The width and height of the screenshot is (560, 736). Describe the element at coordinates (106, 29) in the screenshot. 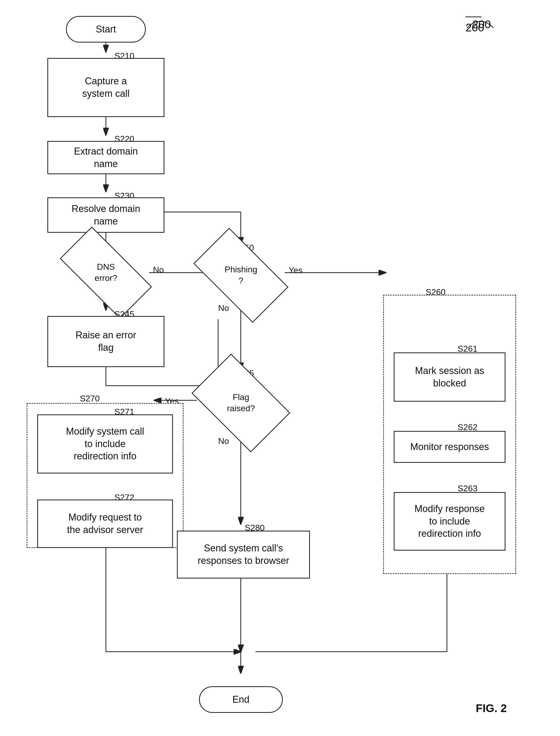

I see `start-node: Start` at that location.